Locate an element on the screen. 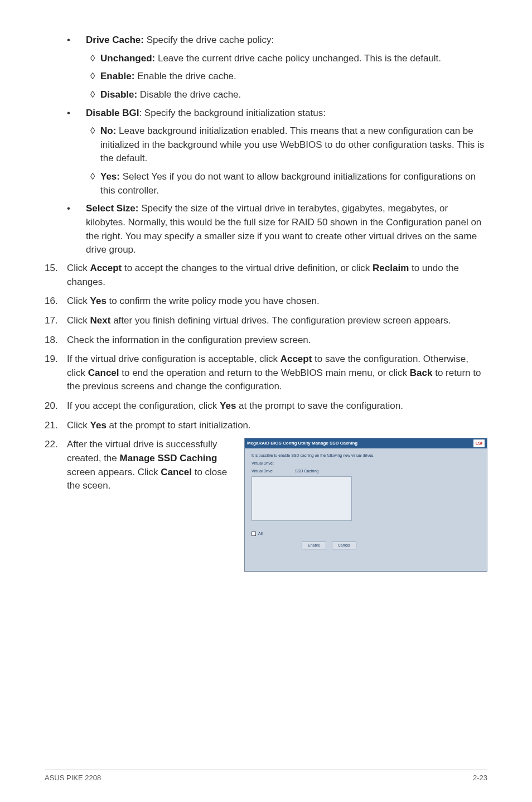 The width and height of the screenshot is (532, 802). page-footer: ASUS PIKE 2208 2-23 is located at coordinates (266, 776).